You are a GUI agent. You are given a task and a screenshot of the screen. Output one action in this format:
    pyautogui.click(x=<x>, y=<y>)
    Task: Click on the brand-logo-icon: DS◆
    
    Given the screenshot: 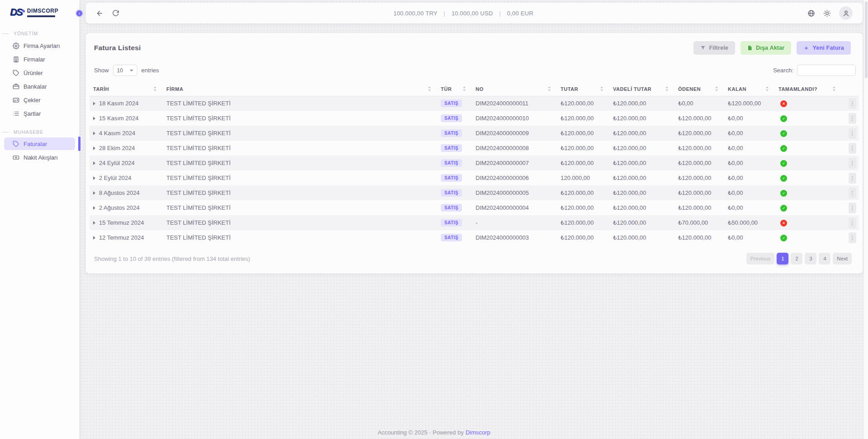 What is the action you would take?
    pyautogui.click(x=17, y=12)
    